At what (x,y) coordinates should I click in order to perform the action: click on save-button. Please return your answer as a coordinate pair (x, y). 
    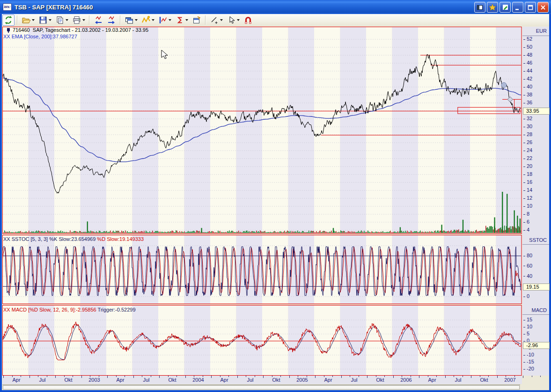
    Looking at the image, I should click on (45, 20).